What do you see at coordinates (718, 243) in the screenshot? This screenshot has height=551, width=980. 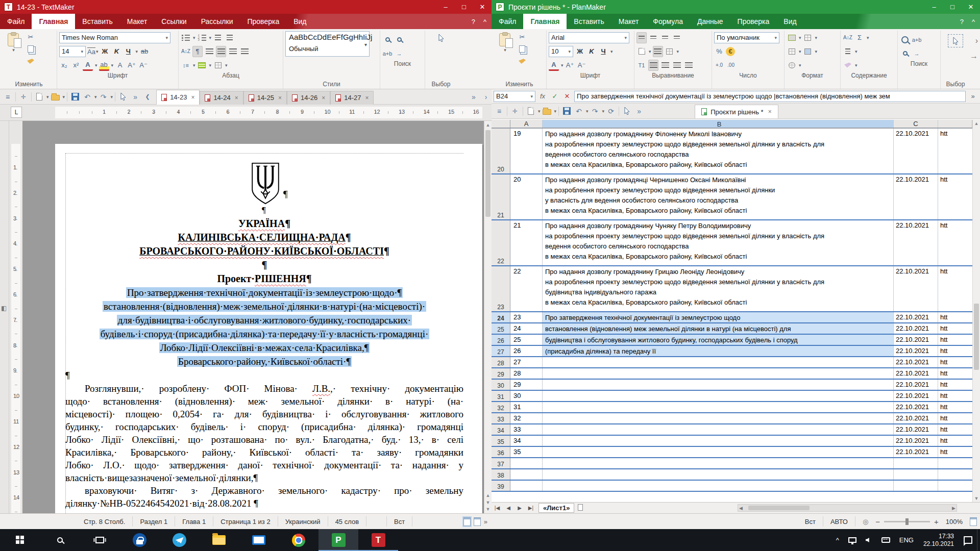 I see `cell-B: Про надання дозволу громадянину Чуняку П…` at bounding box center [718, 243].